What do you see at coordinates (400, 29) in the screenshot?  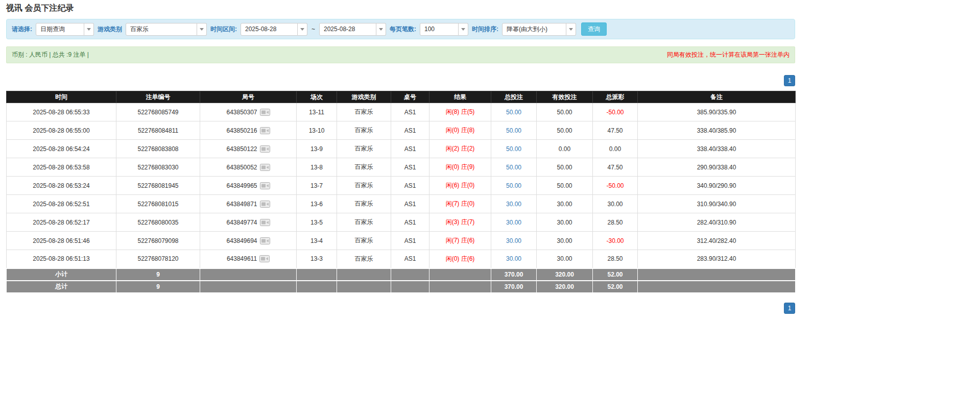 I see `filter-bar: 请选择: 游戏类别 时间区间: ~ 每页笔数: 时间排序:` at bounding box center [400, 29].